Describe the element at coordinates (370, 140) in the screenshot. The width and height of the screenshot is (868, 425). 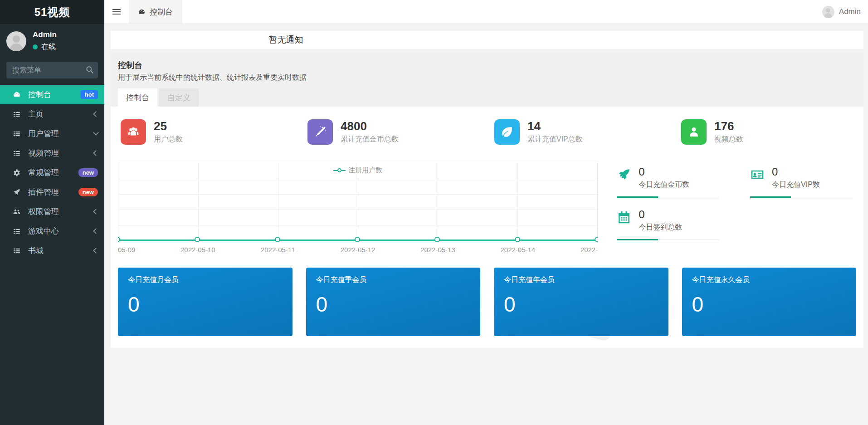
I see `stat-label: 累计充值金币总数` at that location.